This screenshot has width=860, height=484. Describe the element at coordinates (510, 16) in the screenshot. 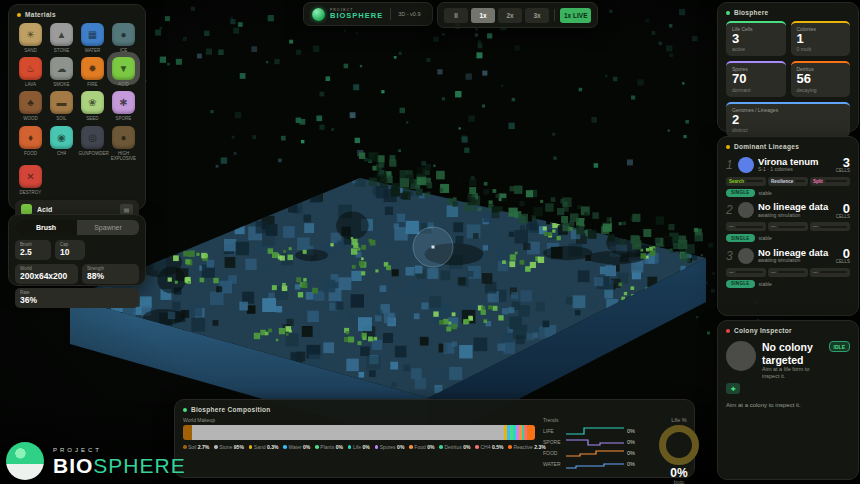

I see `speed-button: 2x` at that location.